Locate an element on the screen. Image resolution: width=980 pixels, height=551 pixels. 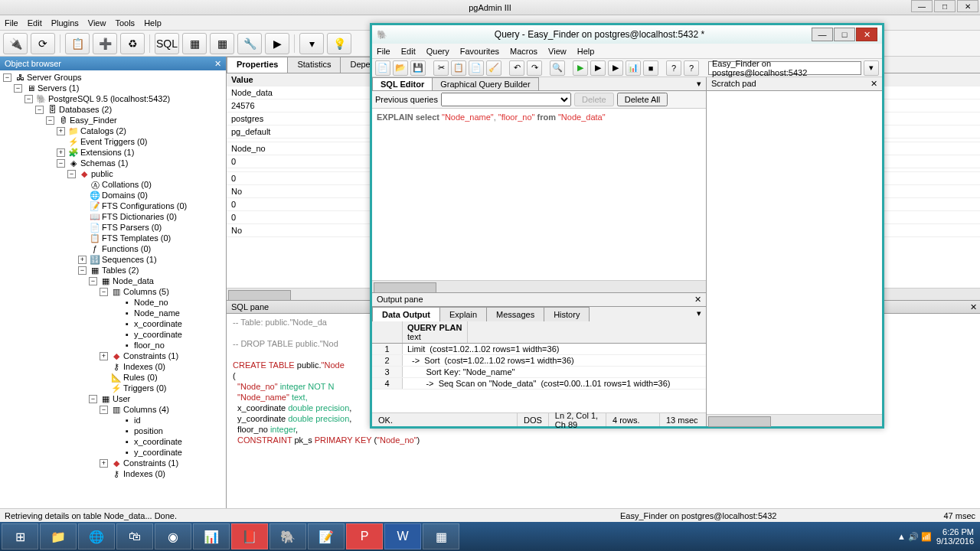
tree-node-data: −▦Node_data is located at coordinates (113, 281).